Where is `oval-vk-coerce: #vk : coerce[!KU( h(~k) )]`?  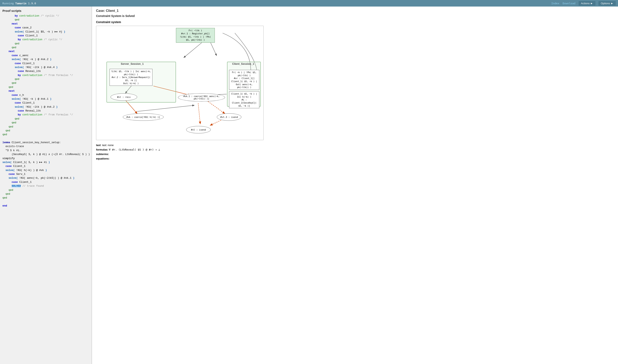 oval-vk-coerce: #vk : coerce[!KU( h(~k) )] is located at coordinates (143, 117).